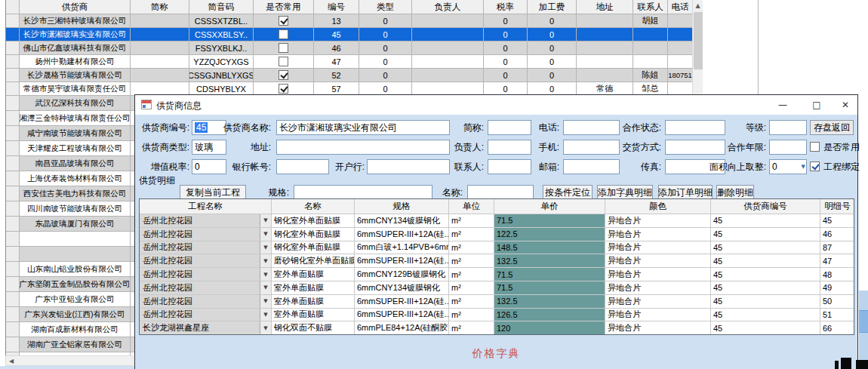 Image resolution: width=868 pixels, height=369 pixels. I want to click on table-cell: FSSYXBLKJ.., so click(222, 48).